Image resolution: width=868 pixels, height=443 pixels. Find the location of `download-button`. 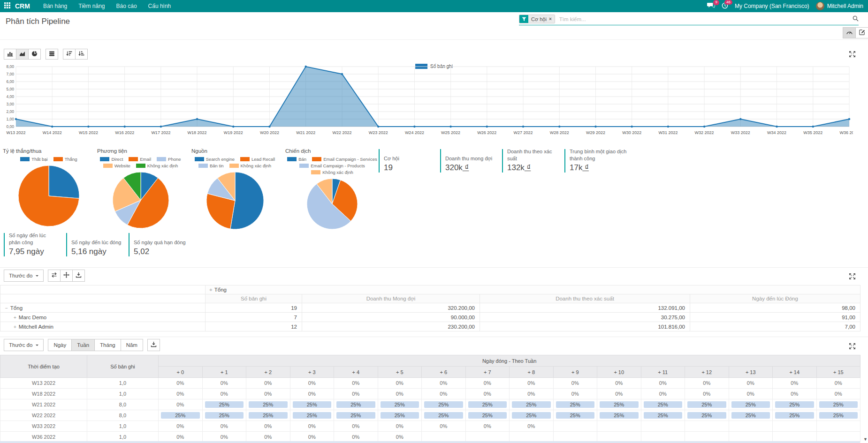

download-button is located at coordinates (79, 276).